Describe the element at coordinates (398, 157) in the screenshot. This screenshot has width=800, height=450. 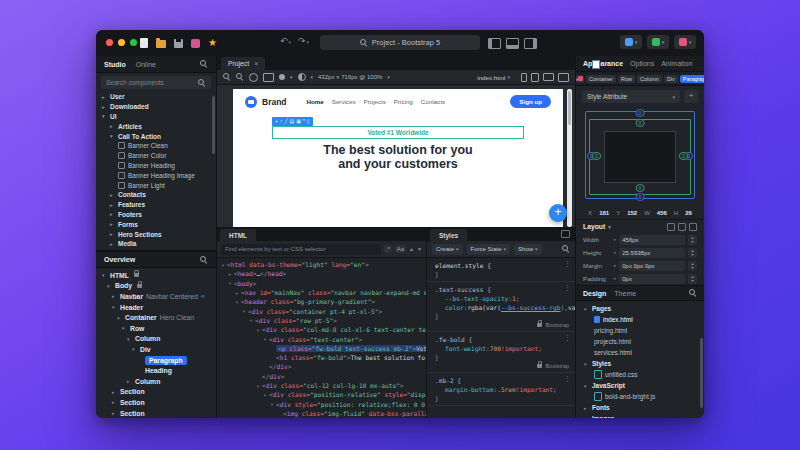
I see `hero-heading: The best solution for you and your custo…` at that location.